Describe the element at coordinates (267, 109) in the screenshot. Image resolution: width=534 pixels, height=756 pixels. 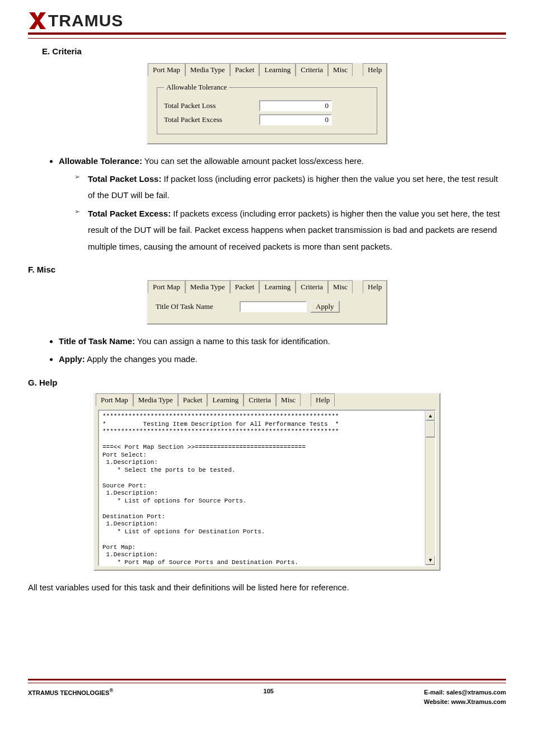
I see `allowable-tolerance-group: Allowable Tolerance Total Packet Loss To…` at that location.